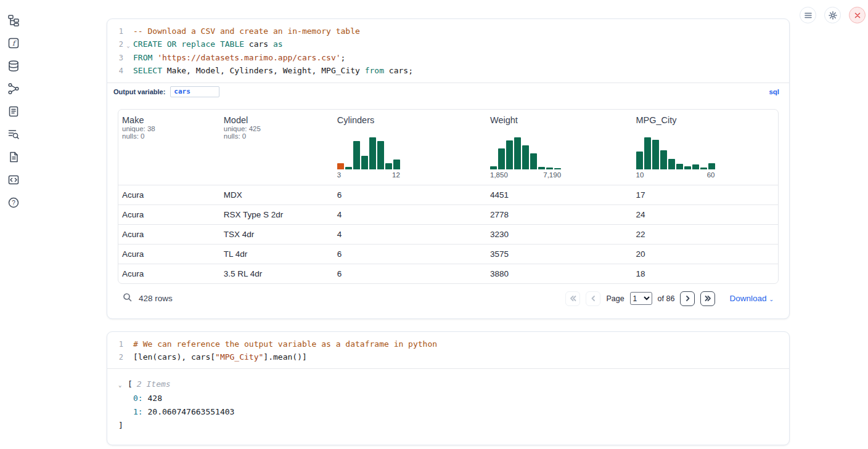 The image size is (868, 449). Describe the element at coordinates (687, 299) in the screenshot. I see `next-page-button` at that location.